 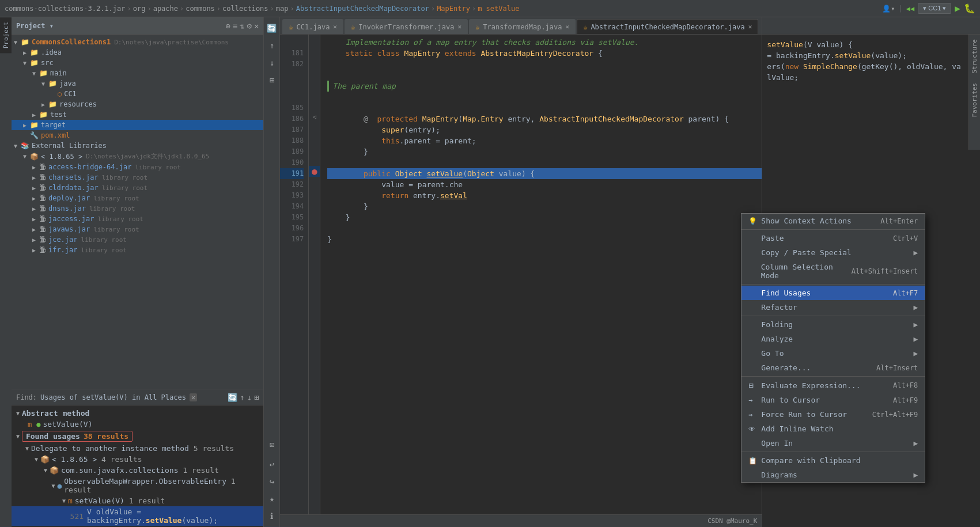 What do you see at coordinates (833, 354) in the screenshot?
I see `ctx-goto: Go To ▶` at bounding box center [833, 354].